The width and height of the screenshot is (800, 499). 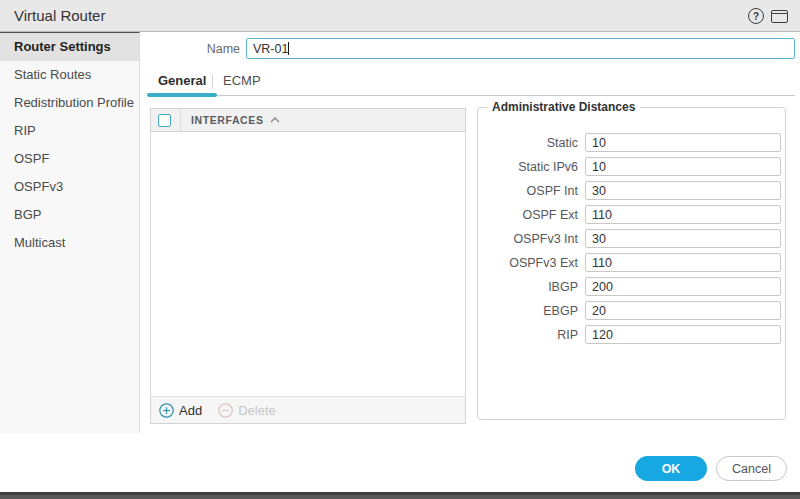 I want to click on active-tab-underline, so click(x=182, y=95).